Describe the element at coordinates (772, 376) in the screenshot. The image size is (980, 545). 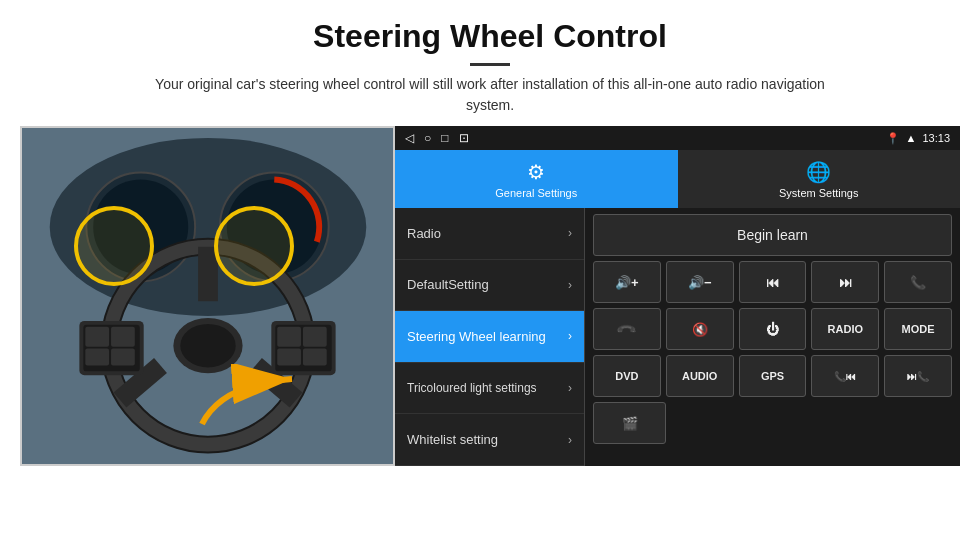
I see `gps-label: GPS` at that location.